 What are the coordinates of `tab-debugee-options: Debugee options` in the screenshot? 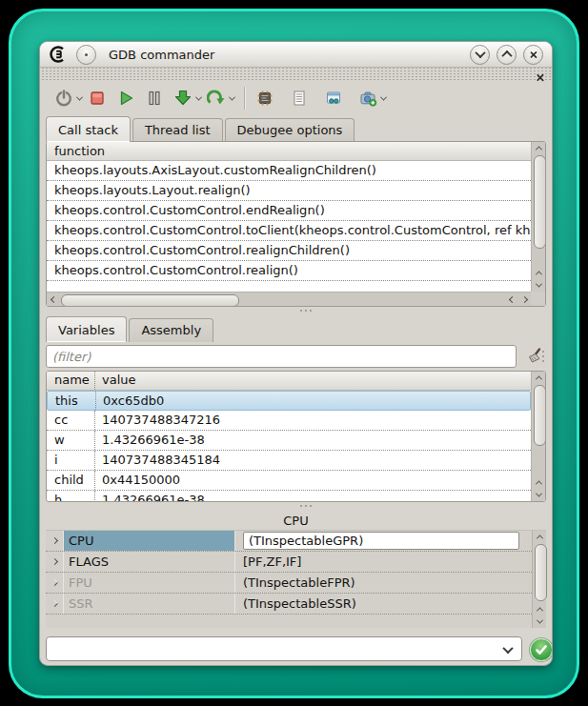 It's located at (290, 130).